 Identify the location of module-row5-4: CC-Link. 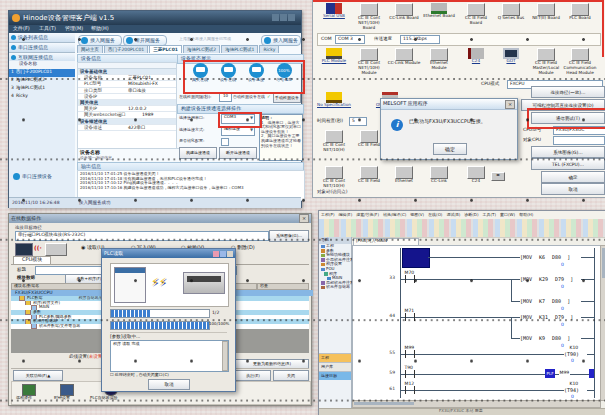
(439, 175).